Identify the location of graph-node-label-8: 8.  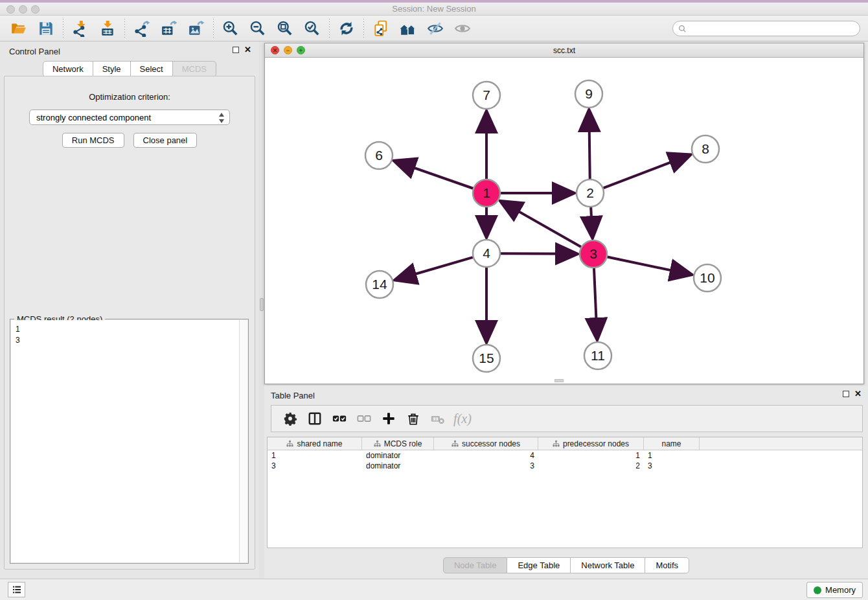
(705, 149).